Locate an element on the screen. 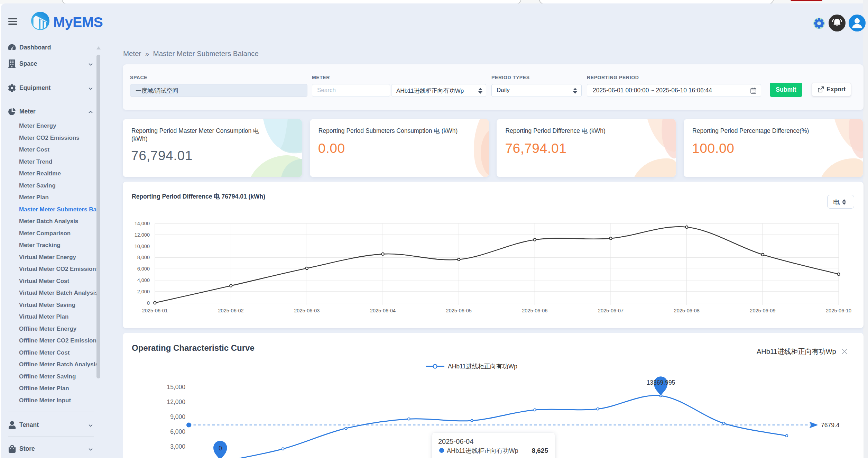 The width and height of the screenshot is (868, 458). svg-text: 2025-06-09 is located at coordinates (763, 311).